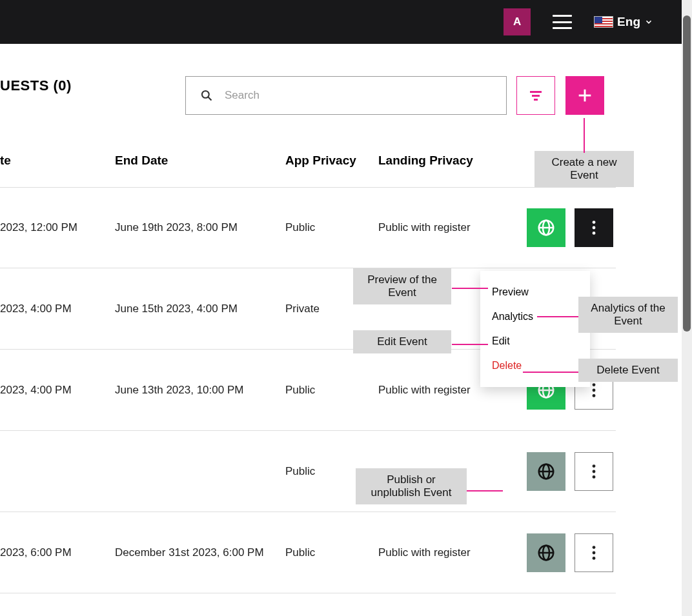 Image resolution: width=692 pixels, height=616 pixels. Describe the element at coordinates (629, 22) in the screenshot. I see `language-label: Eng` at that location.